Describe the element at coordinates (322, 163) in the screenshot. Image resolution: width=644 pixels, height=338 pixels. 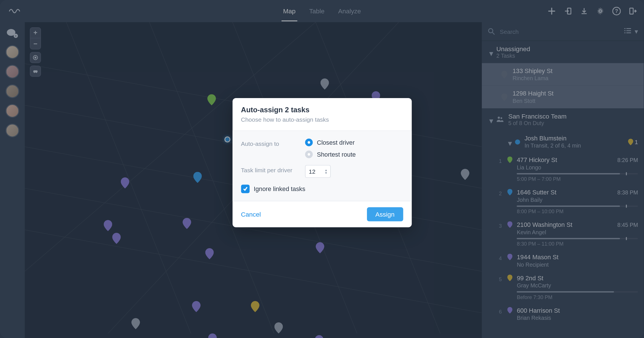
I see `auto-assign-modal: Auto-assign 2 tasks Choose how to auto-a…` at that location.